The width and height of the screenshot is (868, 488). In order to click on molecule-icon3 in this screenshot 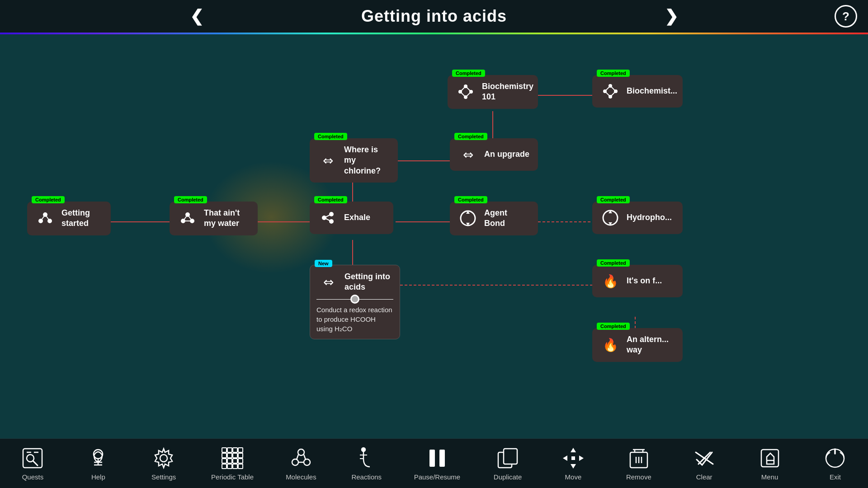, I will do `click(45, 218)`.